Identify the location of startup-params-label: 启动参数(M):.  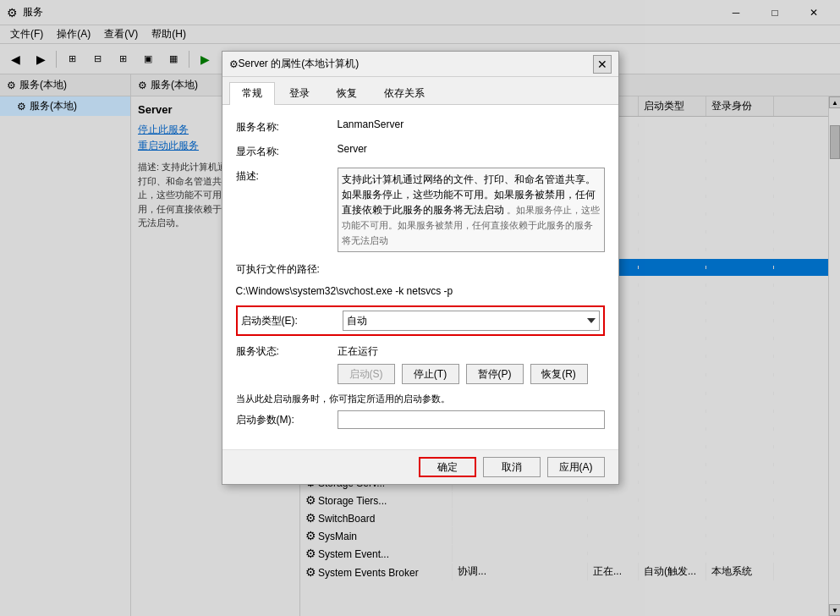
(287, 420).